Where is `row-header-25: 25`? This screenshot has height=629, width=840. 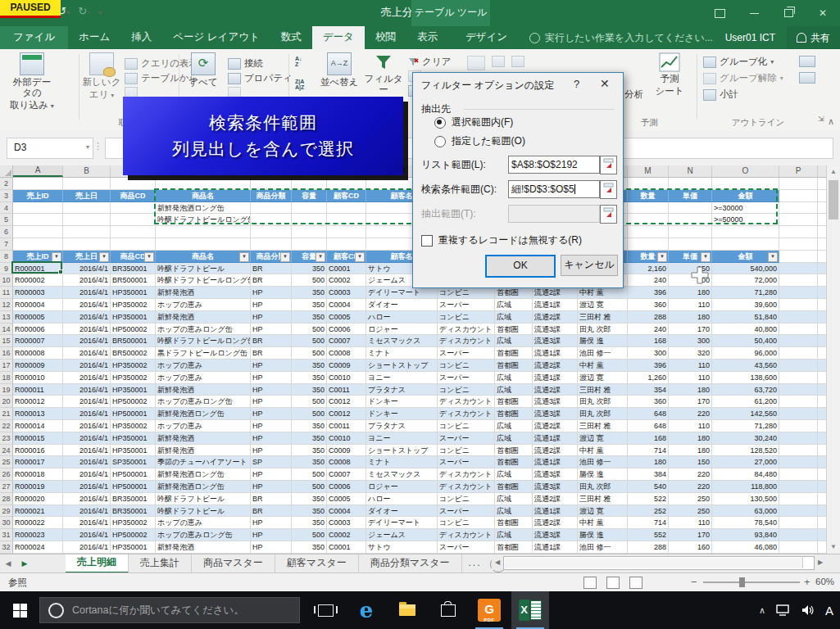 row-header-25: 25 is located at coordinates (7, 462).